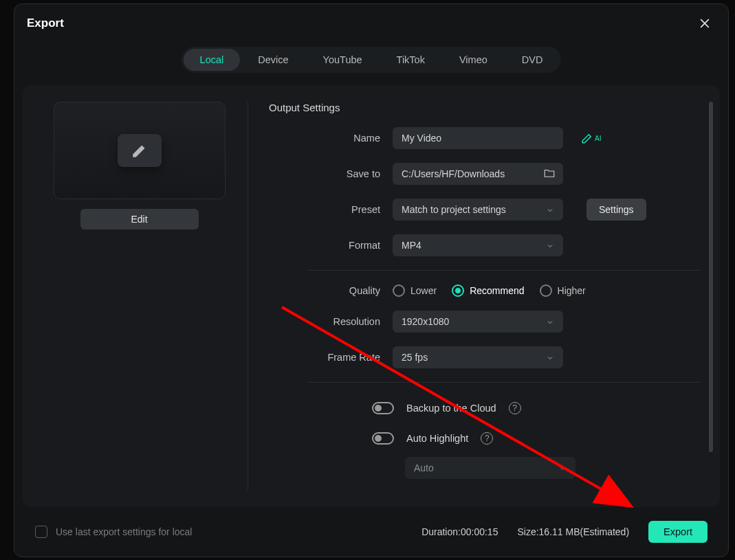 This screenshot has height=560, width=735. Describe the element at coordinates (487, 438) in the screenshot. I see `highlight-help-button: ?` at that location.